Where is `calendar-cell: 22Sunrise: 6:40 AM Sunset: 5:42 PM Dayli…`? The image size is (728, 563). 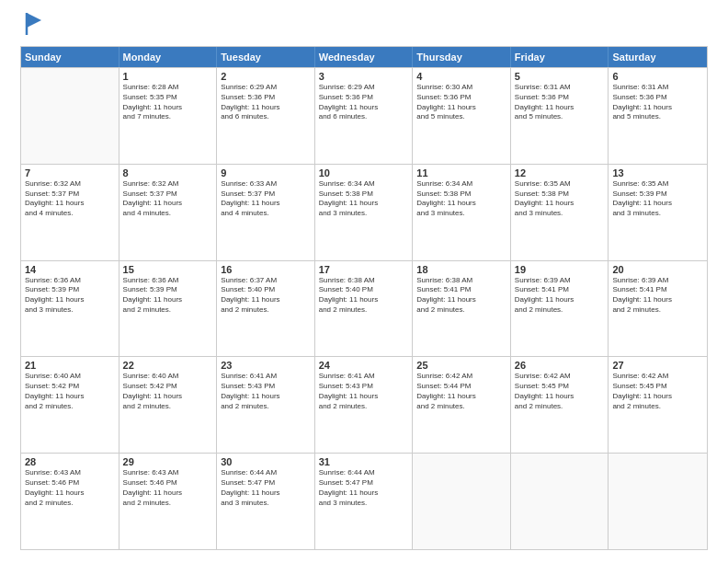
calendar-cell: 22Sunrise: 6:40 AM Sunset: 5:42 PM Dayli… is located at coordinates (169, 405).